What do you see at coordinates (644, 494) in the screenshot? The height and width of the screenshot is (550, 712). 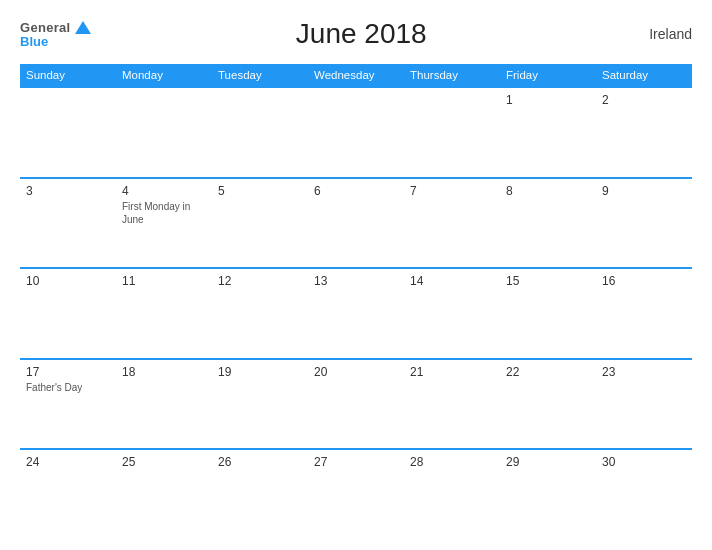 I see `calendar-cell: 30` at bounding box center [644, 494].